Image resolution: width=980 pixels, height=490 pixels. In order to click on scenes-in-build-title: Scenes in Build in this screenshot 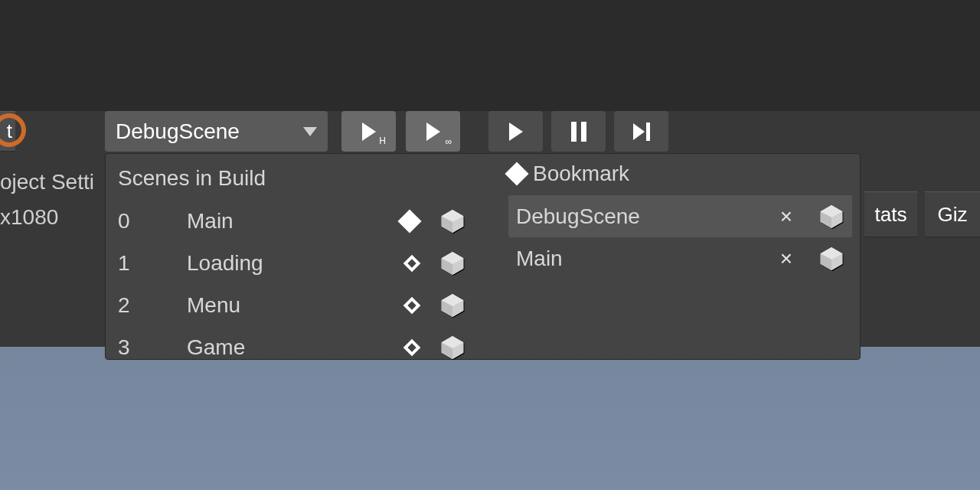, I will do `click(293, 178)`.